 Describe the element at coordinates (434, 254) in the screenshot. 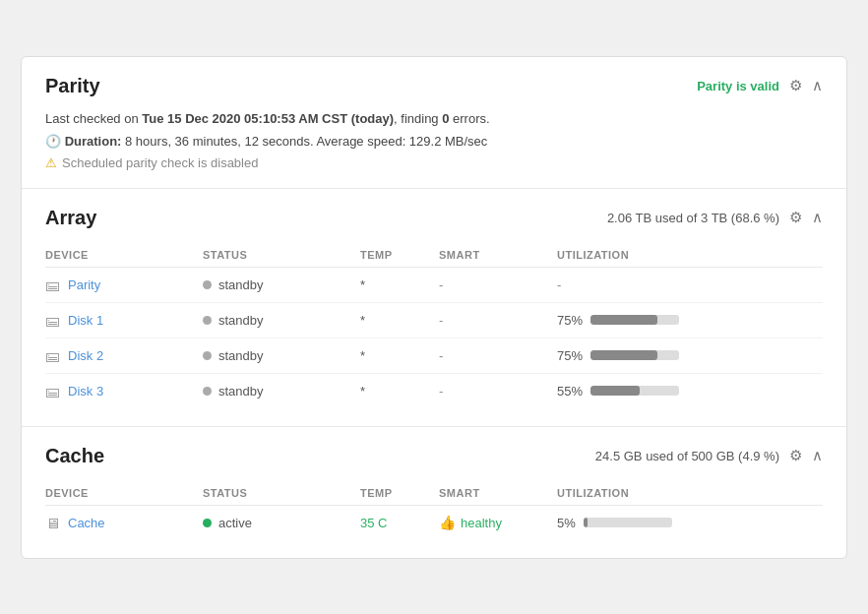

I see `array-table-header: DEVICE STATUS TEMP SMART UTILIZATION` at that location.